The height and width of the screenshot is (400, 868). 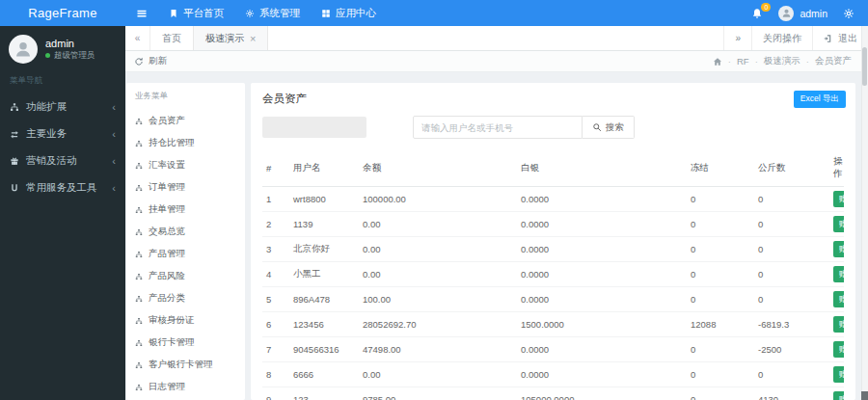 I want to click on cell-balance: 100.00, so click(x=438, y=300).